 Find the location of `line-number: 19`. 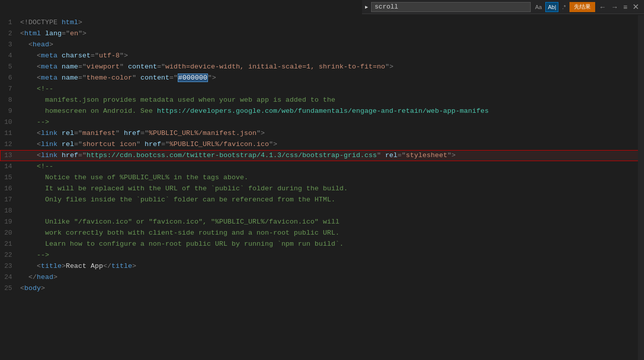

line-number: 19 is located at coordinates (10, 222).